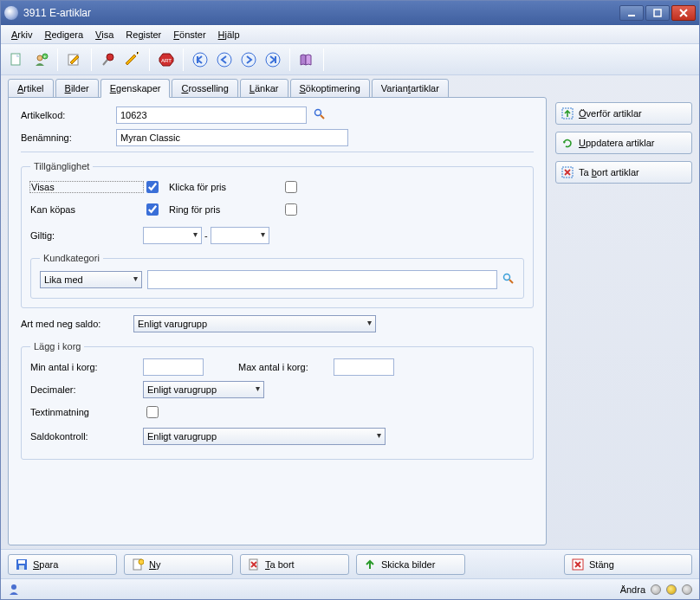 The width and height of the screenshot is (700, 600). What do you see at coordinates (178, 565) in the screenshot?
I see `ny-button: Ny` at bounding box center [178, 565].